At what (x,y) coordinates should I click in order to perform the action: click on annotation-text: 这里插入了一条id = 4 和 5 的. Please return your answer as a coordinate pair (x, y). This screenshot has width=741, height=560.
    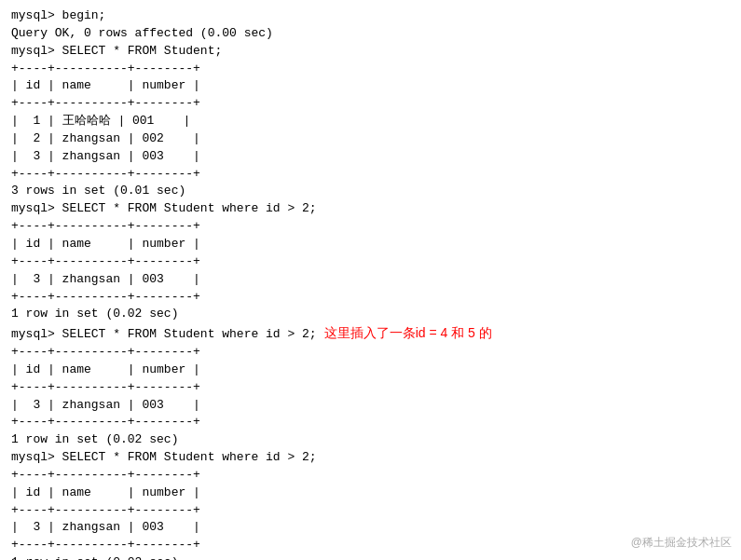
    Looking at the image, I should click on (408, 333).